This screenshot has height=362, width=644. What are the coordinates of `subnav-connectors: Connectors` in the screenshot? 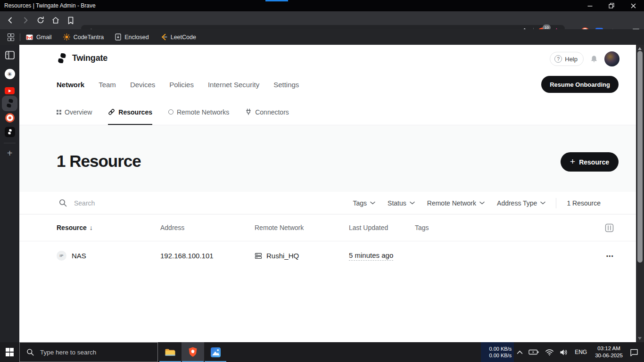 It's located at (267, 112).